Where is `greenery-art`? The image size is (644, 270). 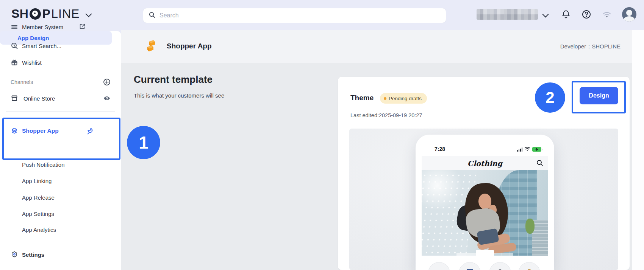 greenery-art is located at coordinates (530, 226).